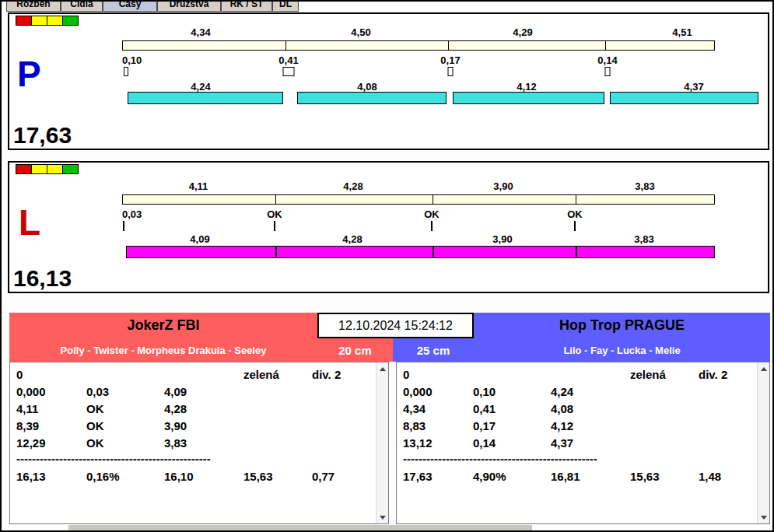  Describe the element at coordinates (199, 240) in the screenshot. I see `split-time-bottom: 4,09` at that location.